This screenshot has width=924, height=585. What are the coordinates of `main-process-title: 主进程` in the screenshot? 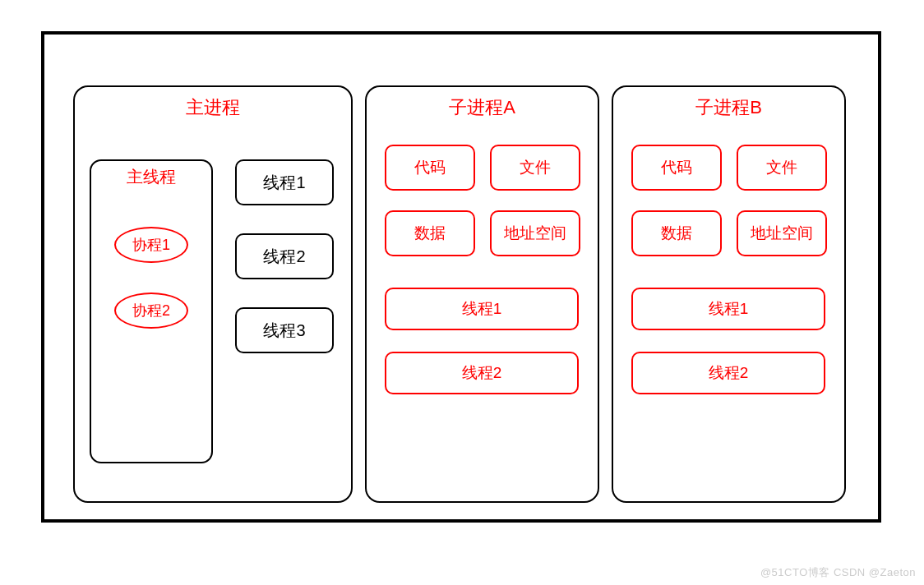 It's located at (213, 108).